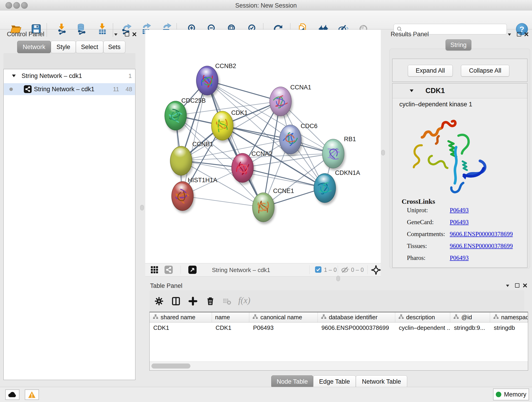  I want to click on crosslink-row: Tissues:9606.ENSP00000378699, so click(467, 248).